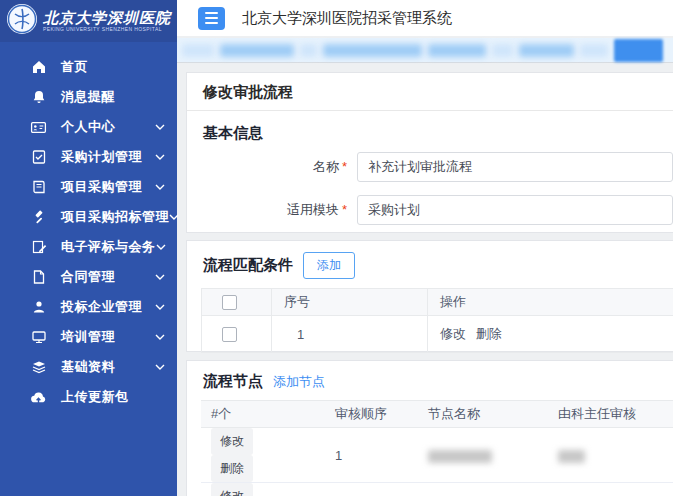  Describe the element at coordinates (437, 320) in the screenshot. I see `match-conditions-table: 序号 操作 字 1 修改 删除 计` at that location.